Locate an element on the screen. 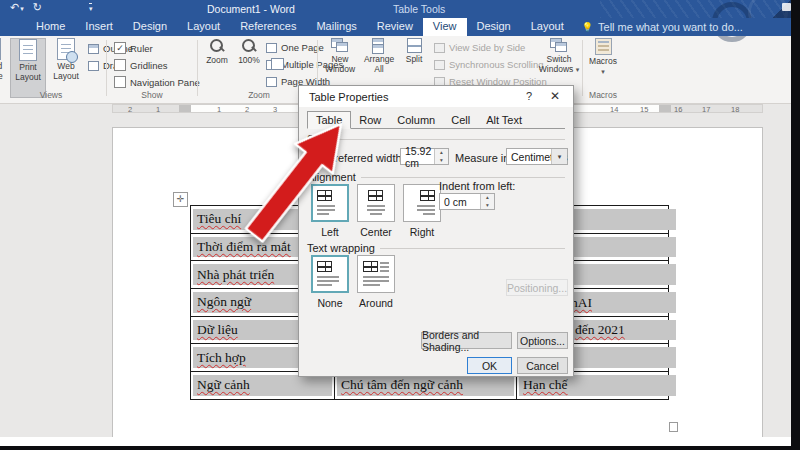  right-black-band is located at coordinates (796, 225).